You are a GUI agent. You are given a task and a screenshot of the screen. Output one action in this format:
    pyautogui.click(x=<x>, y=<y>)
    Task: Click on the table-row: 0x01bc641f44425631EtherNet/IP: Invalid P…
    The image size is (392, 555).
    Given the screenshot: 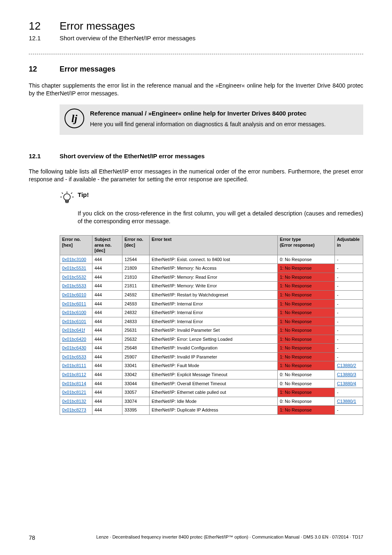 What is the action you would take?
    pyautogui.click(x=212, y=331)
    